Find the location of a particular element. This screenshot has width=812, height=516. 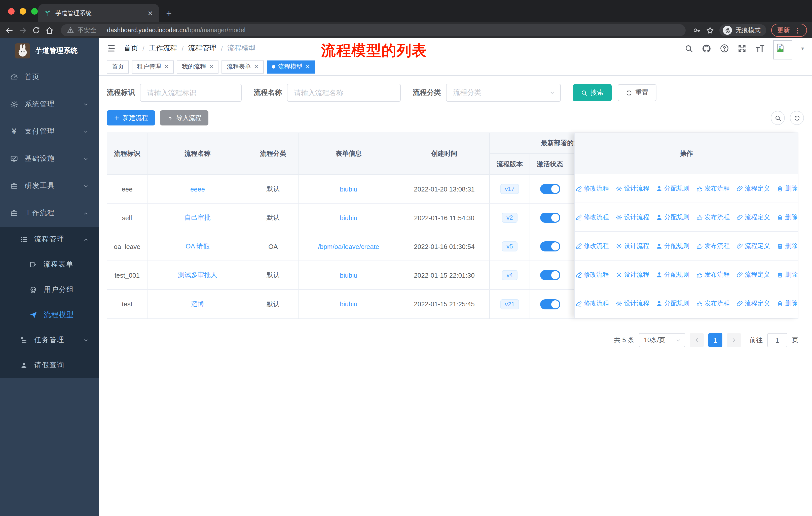

sidebar-item-process-model: 流程模型 is located at coordinates (49, 315).